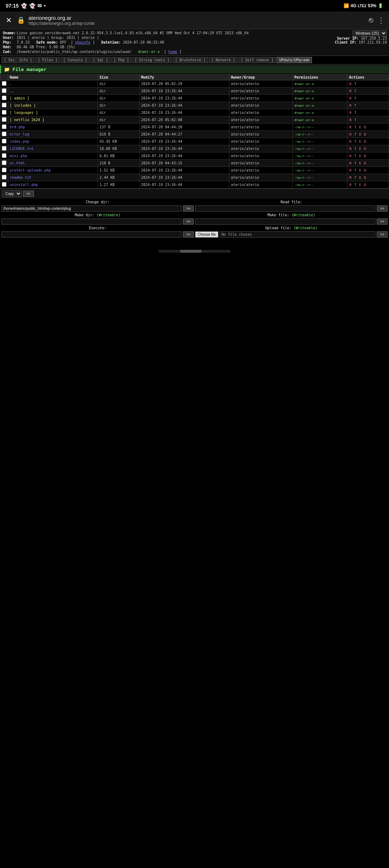 The height and width of the screenshot is (868, 389). I want to click on file-link: readme.txt, so click(21, 177).